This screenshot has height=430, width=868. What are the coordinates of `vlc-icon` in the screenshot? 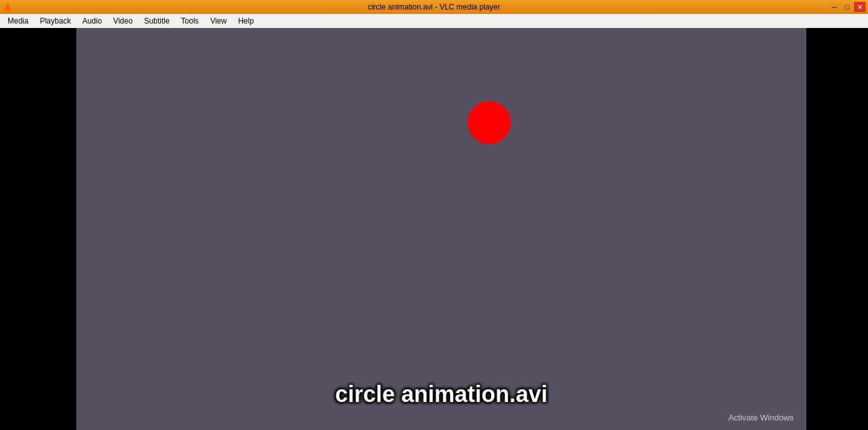 It's located at (8, 7).